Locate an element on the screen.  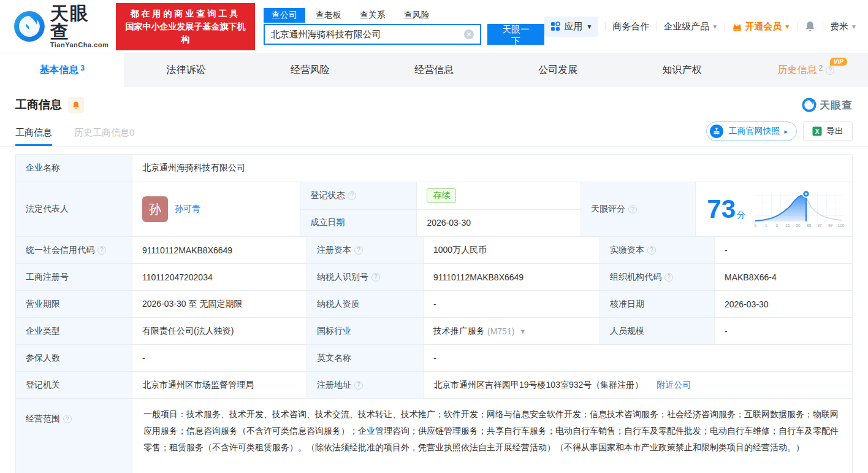
table-row: 企业名称 北京通州海骑科技有限公司 is located at coordinates (434, 168).